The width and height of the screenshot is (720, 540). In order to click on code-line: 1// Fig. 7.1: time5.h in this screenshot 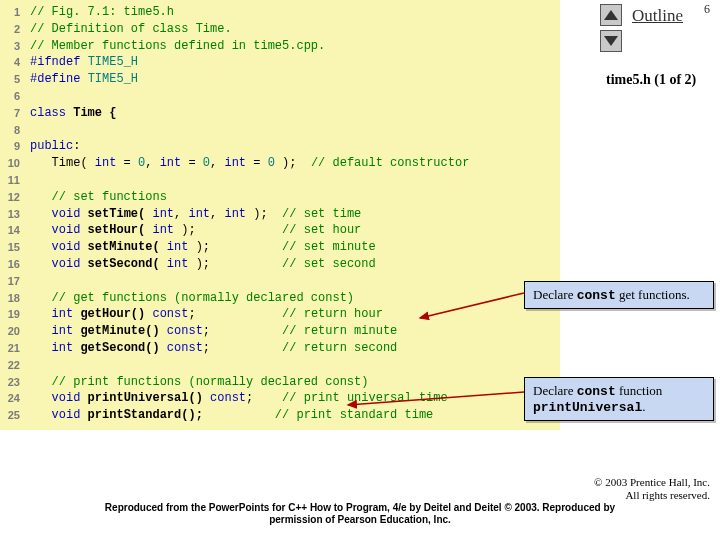, I will do `click(280, 12)`.